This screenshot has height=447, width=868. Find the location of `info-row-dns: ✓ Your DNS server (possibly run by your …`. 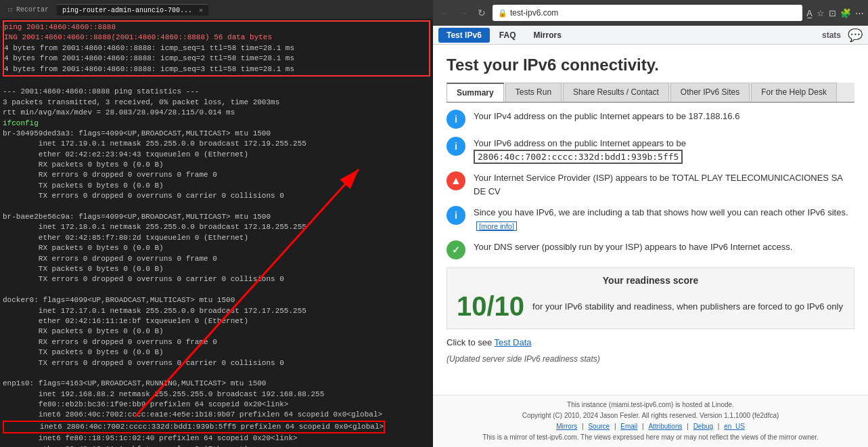

info-row-dns: ✓ Your DNS server (possibly run by your … is located at coordinates (651, 250).